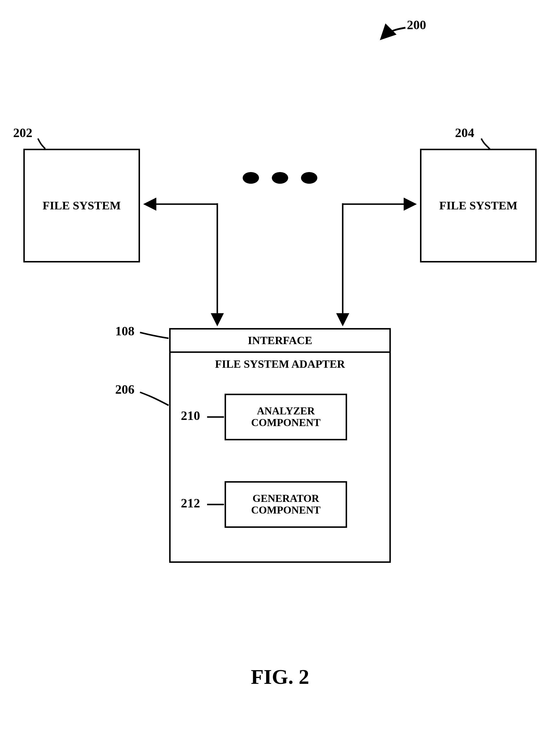  What do you see at coordinates (478, 206) in the screenshot?
I see `file-system-right-box: FILE SYSTEM` at bounding box center [478, 206].